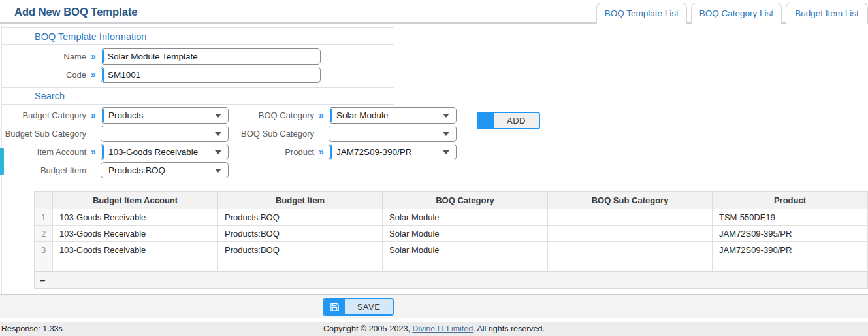 The image size is (868, 336). What do you see at coordinates (451, 217) in the screenshot?
I see `table-row: 1 103-Goods Receivable Products:BOQ Sola…` at bounding box center [451, 217].